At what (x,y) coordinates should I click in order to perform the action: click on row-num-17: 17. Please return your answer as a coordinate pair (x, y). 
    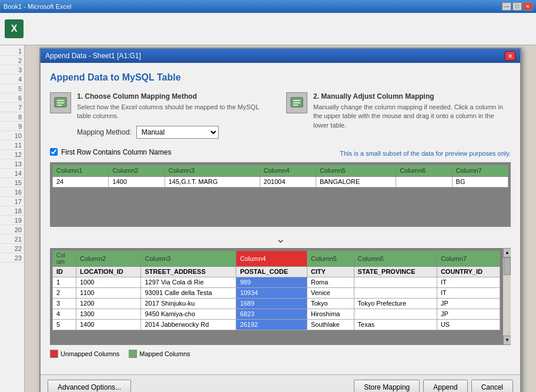
    Looking at the image, I should click on (12, 202).